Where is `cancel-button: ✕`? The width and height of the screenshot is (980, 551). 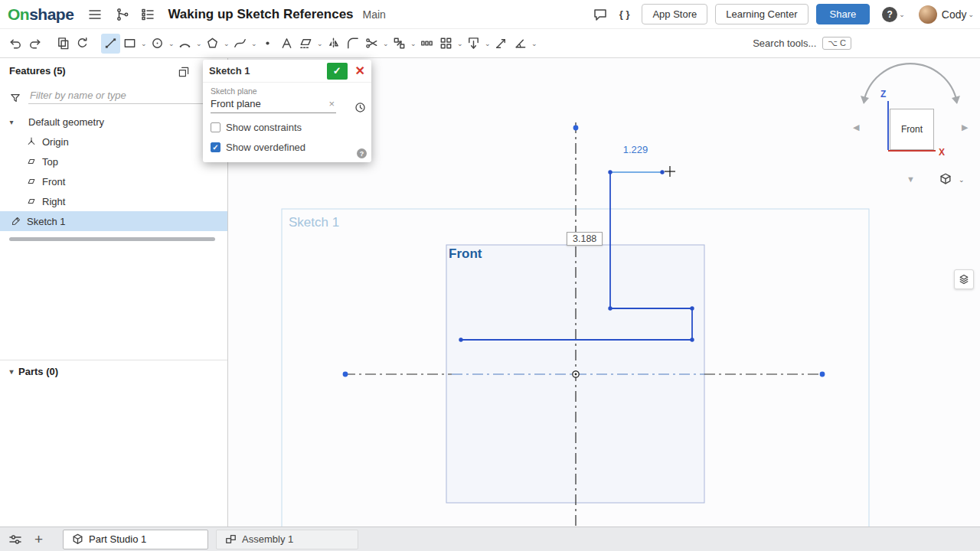
cancel-button: ✕ is located at coordinates (360, 70).